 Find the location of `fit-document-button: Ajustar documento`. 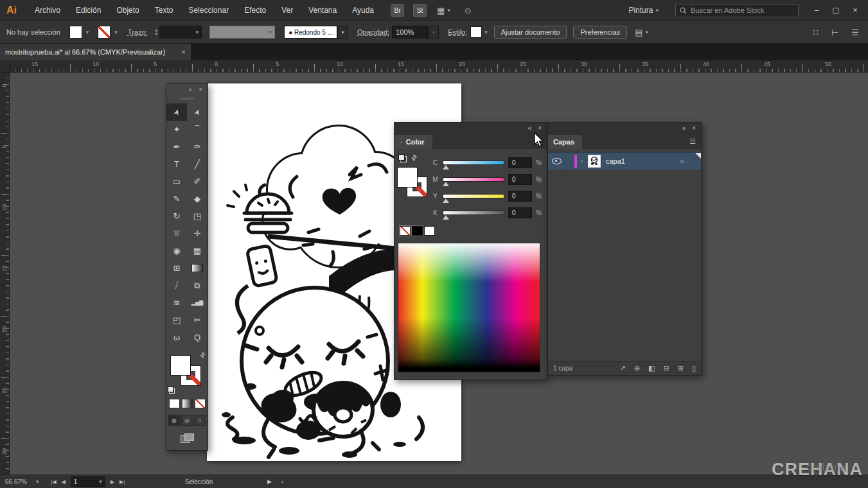

fit-document-button: Ajustar documento is located at coordinates (531, 32).